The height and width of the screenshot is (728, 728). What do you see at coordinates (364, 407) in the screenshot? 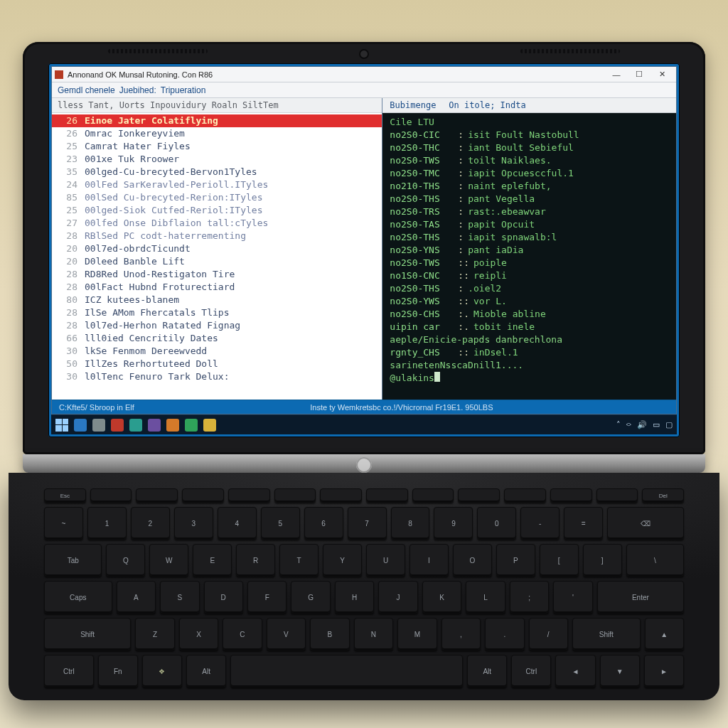
I see `statusbar: C:Kfte5/ Sbroop in Elf Inste ty Wemkrets…` at bounding box center [364, 407].